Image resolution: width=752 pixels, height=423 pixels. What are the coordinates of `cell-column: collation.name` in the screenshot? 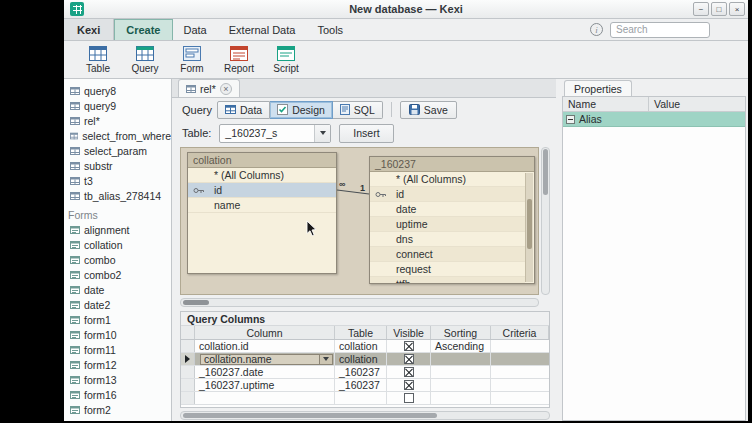 It's located at (265, 359).